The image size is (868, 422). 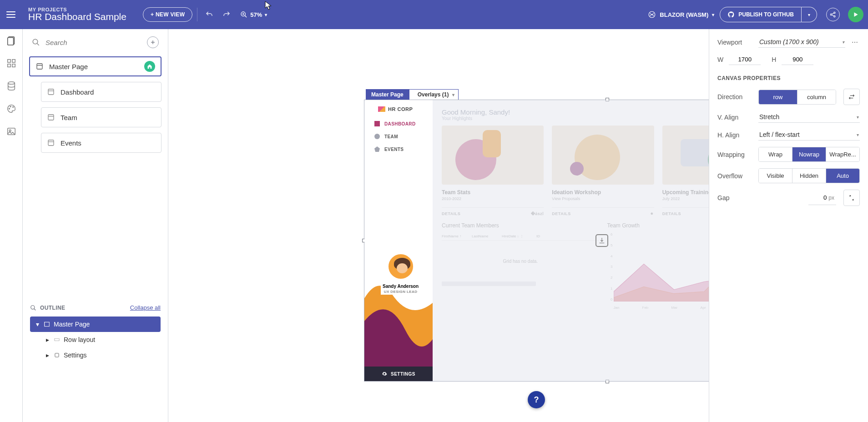 I want to click on halign-select: Left / flex-start▾, so click(x=809, y=135).